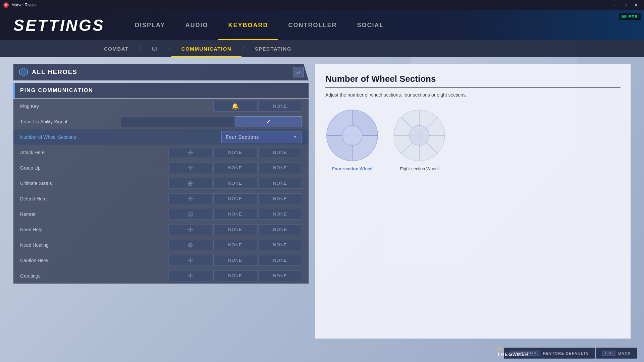 The image size is (644, 362). What do you see at coordinates (235, 199) in the screenshot?
I see `defend-here-key1: NONE` at bounding box center [235, 199].